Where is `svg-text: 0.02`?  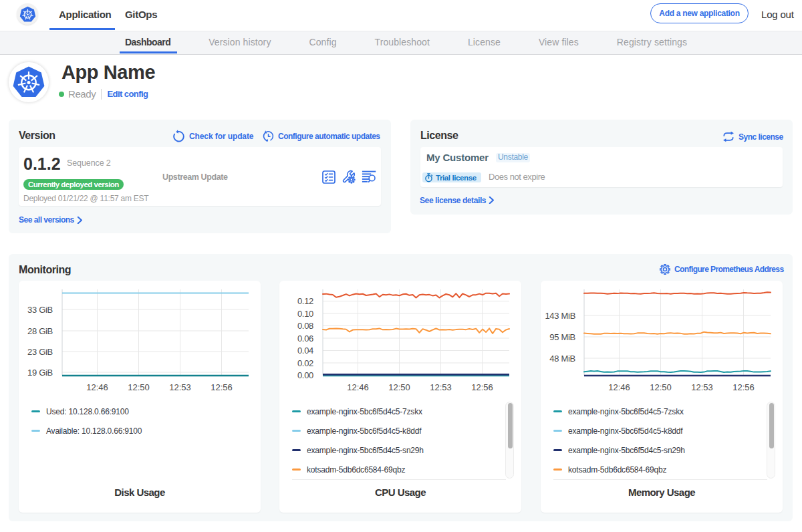 svg-text: 0.02 is located at coordinates (305, 364).